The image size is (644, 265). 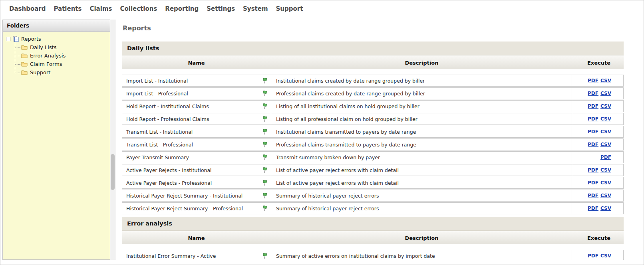 What do you see at coordinates (373, 106) in the screenshot?
I see `report-row-hold-report-institutional-claims: Hold Report - Institutional ClaimsListin…` at bounding box center [373, 106].